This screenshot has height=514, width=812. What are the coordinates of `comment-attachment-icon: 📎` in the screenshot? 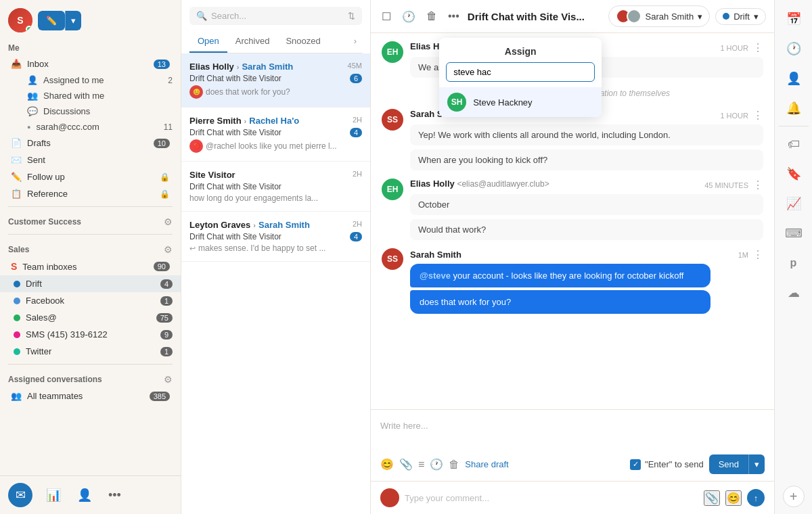 It's located at (712, 498).